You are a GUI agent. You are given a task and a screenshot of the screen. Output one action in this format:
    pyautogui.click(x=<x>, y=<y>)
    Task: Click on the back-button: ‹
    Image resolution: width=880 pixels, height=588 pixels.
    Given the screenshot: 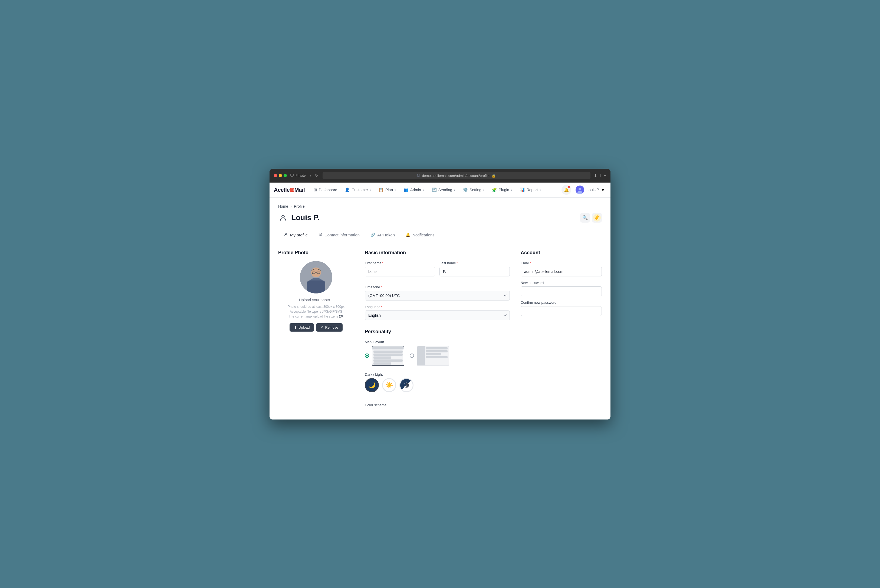 What is the action you would take?
    pyautogui.click(x=311, y=176)
    